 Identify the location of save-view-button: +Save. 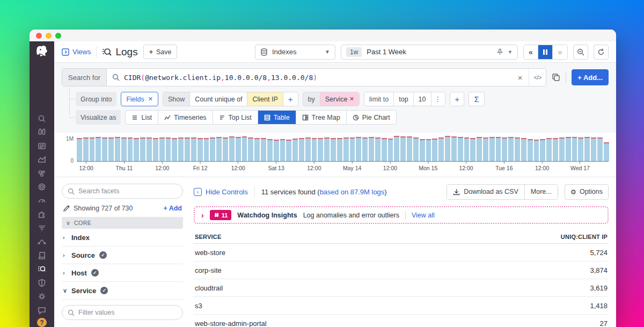
(160, 52).